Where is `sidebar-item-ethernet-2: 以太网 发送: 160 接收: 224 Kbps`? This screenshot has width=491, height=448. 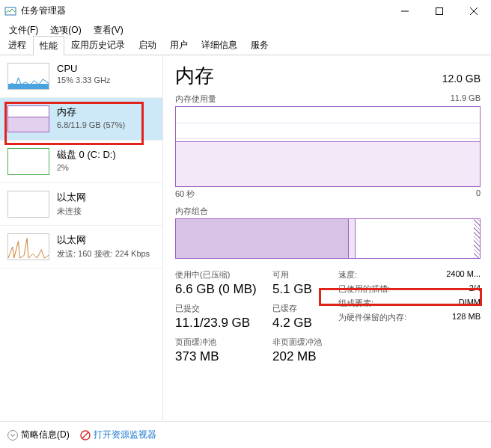 sidebar-item-ethernet-2: 以太网 发送: 160 接收: 224 Kbps is located at coordinates (81, 247).